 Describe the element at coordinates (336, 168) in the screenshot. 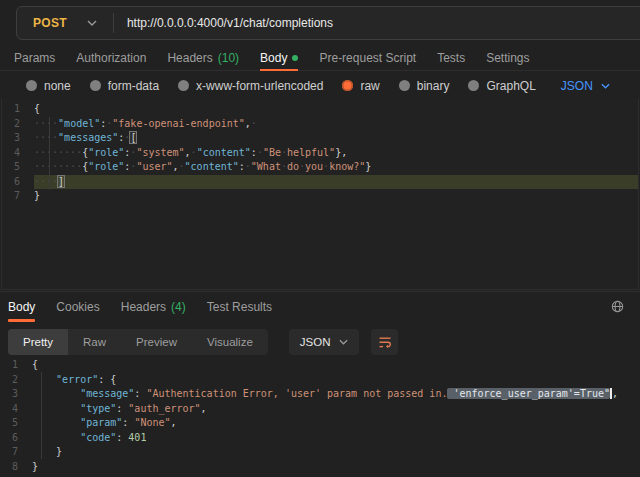

I see `code-content: ········{"role":·"user",·"content":·"Wha…` at that location.